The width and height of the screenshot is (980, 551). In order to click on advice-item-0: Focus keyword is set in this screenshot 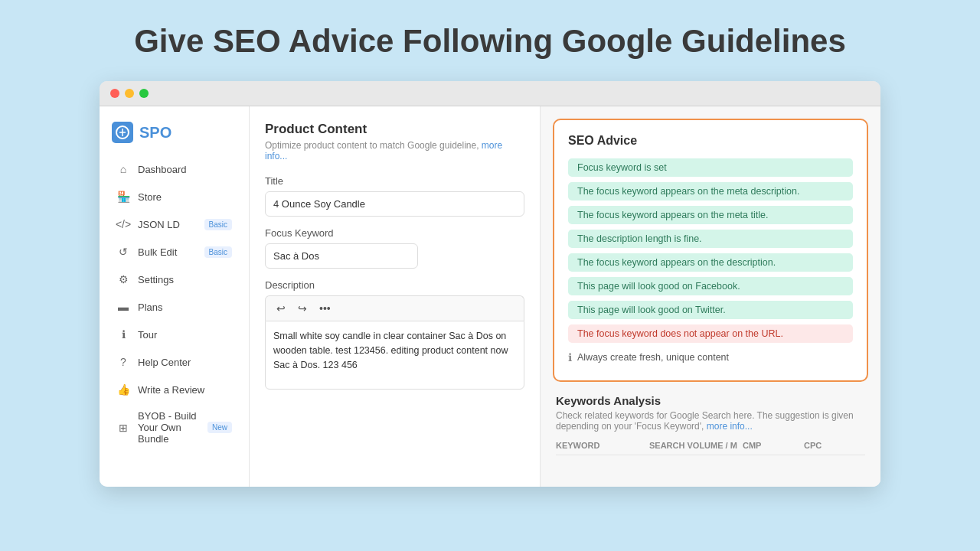, I will do `click(710, 168)`.